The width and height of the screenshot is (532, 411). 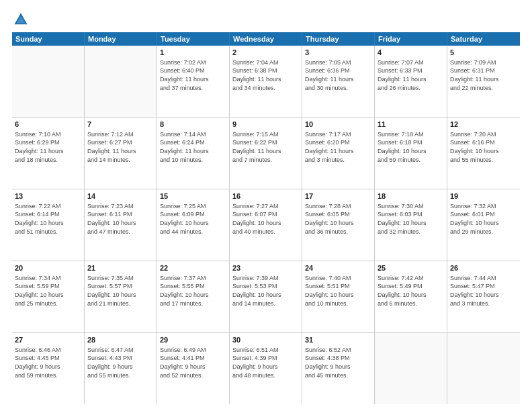 I want to click on day-info: Sunrise: 6:49 AM Sunset: 4:41 PM Dayligh…, so click(x=193, y=363).